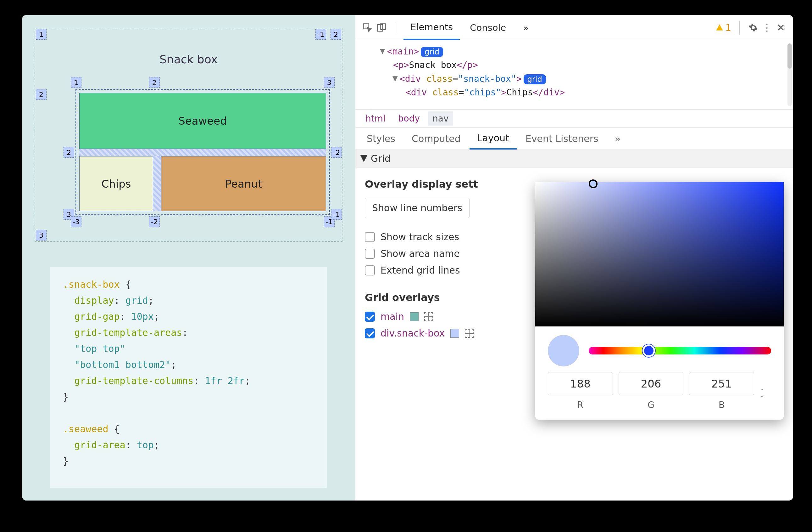  What do you see at coordinates (659, 254) in the screenshot?
I see `color-canvas` at bounding box center [659, 254].